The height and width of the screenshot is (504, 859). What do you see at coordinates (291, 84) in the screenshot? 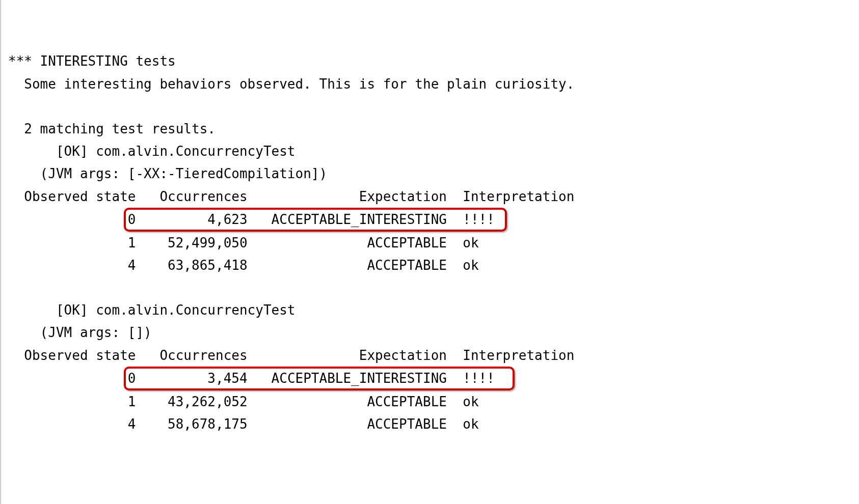
I see `description-line: Some interesting behaviors observed. Thi…` at bounding box center [291, 84].